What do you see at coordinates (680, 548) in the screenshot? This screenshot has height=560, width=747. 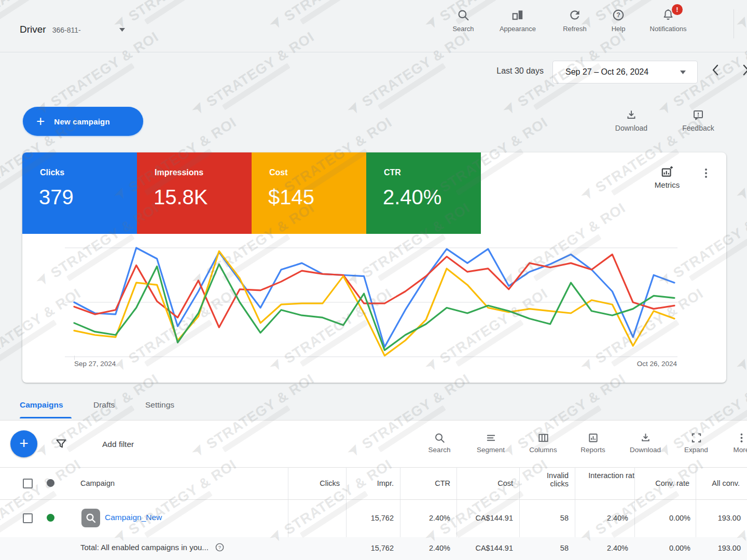 I see `total-conv-rate: 0.00%` at bounding box center [680, 548].